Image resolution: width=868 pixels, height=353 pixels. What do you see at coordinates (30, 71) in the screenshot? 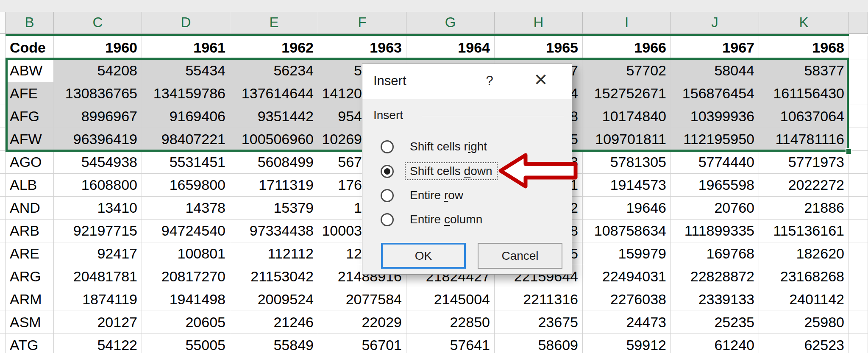
I see `cell-code-ABW: ABW` at bounding box center [30, 71].